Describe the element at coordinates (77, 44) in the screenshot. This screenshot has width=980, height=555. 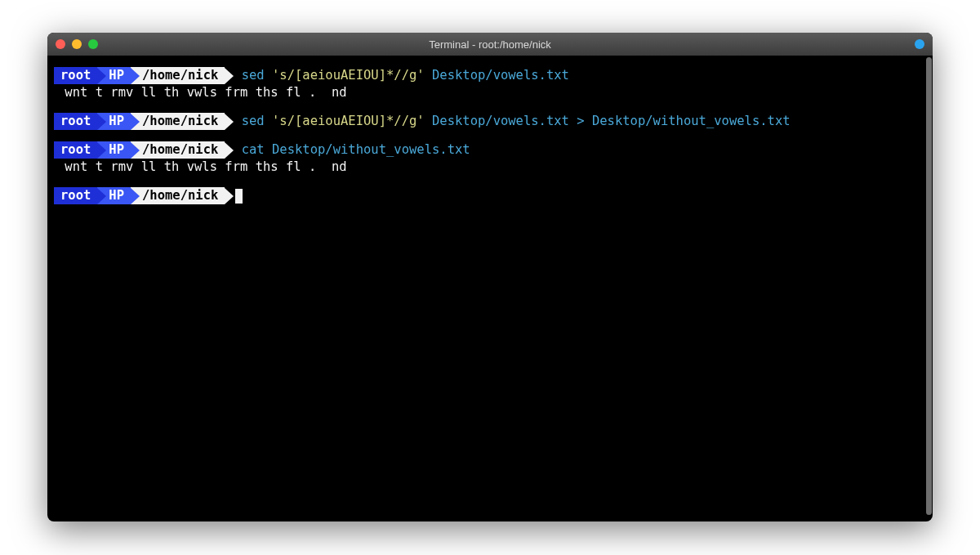
I see `traffic-lights` at that location.